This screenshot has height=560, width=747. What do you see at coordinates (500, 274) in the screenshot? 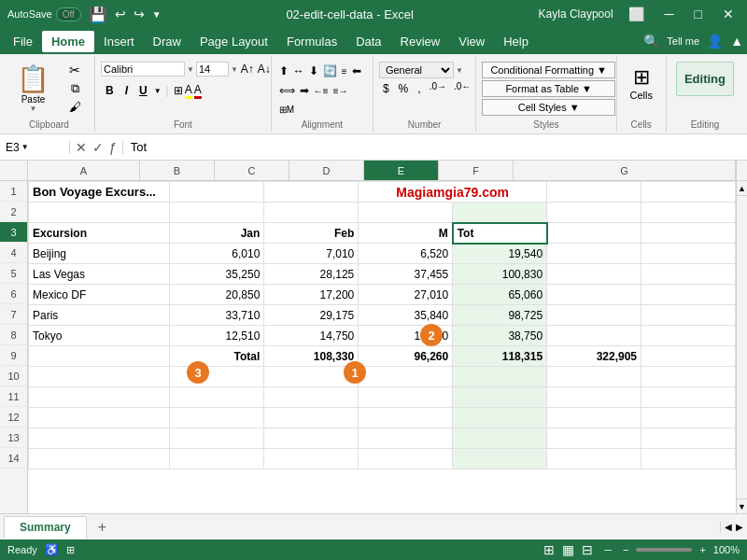
I see `cell-e5: 100,830` at bounding box center [500, 274].